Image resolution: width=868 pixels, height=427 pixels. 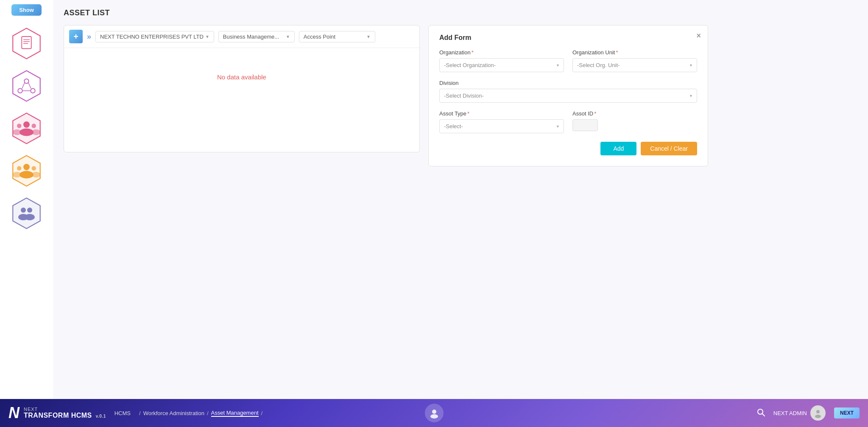 What do you see at coordinates (585, 125) in the screenshot?
I see `asset-id-input` at bounding box center [585, 125].